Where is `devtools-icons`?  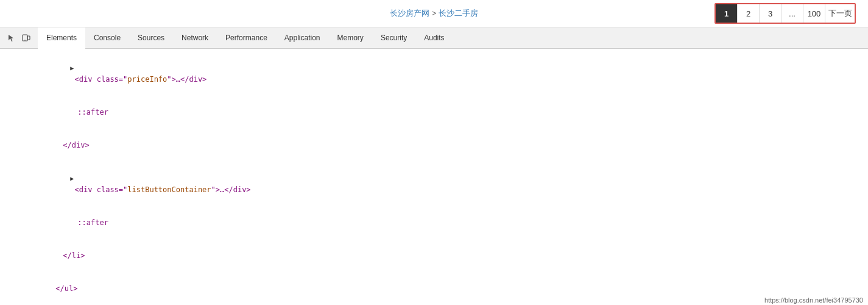
devtools-icons is located at coordinates (19, 38).